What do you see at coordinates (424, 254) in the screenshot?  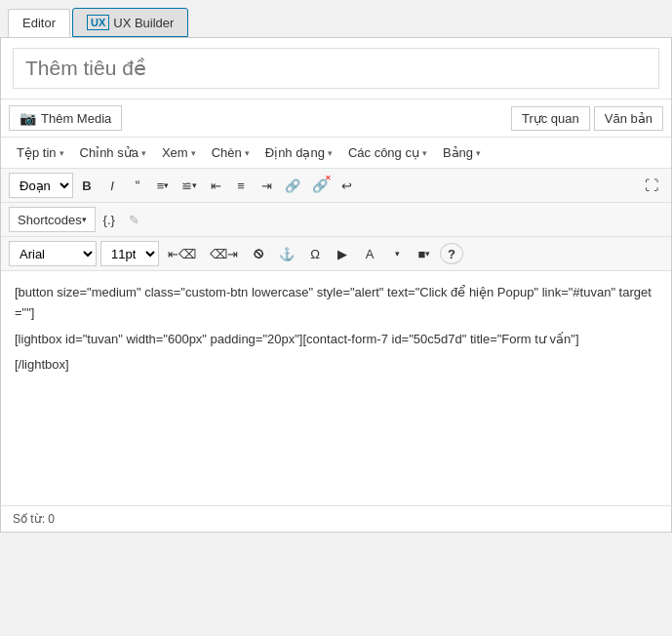 I see `table-button: ■▾` at bounding box center [424, 254].